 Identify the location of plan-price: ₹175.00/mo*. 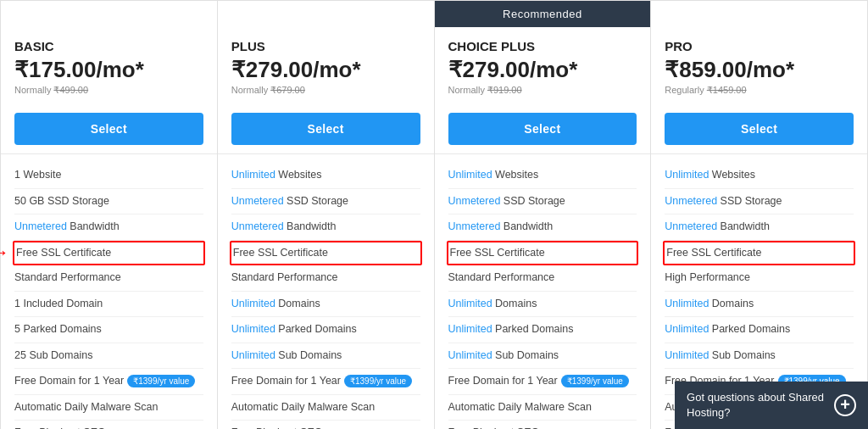
(108, 70).